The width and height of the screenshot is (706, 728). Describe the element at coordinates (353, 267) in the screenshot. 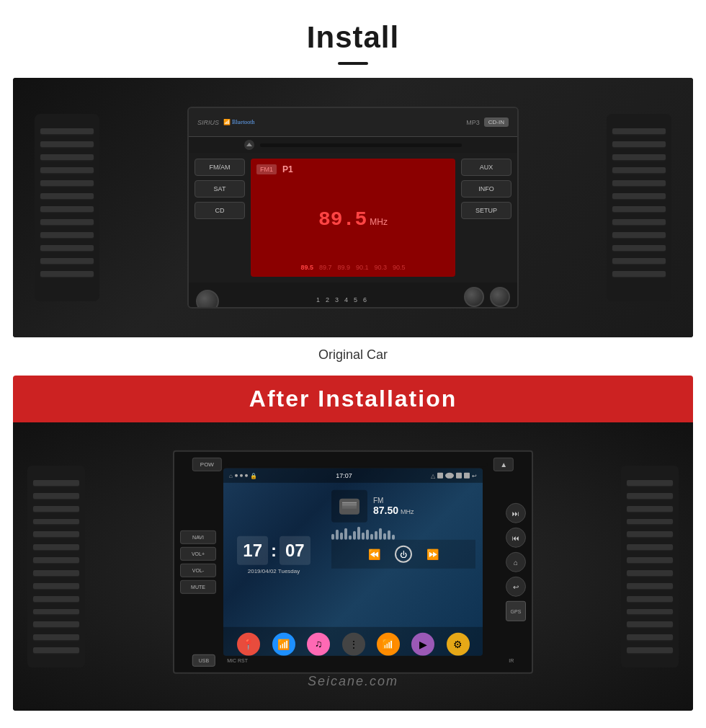

I see `frequency-list: 89.5 89.7 89.9 90.1 90.3 90.5` at that location.